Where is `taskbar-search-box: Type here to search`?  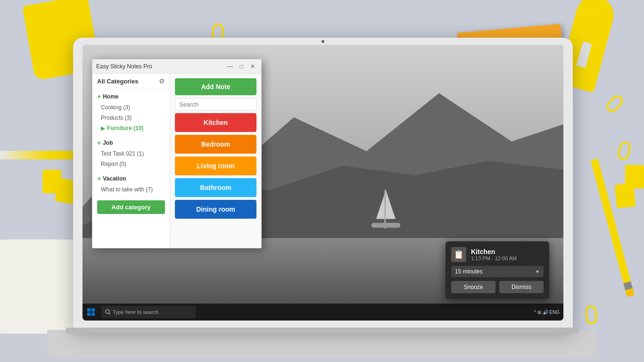
taskbar-search-box: Type here to search is located at coordinates (149, 312).